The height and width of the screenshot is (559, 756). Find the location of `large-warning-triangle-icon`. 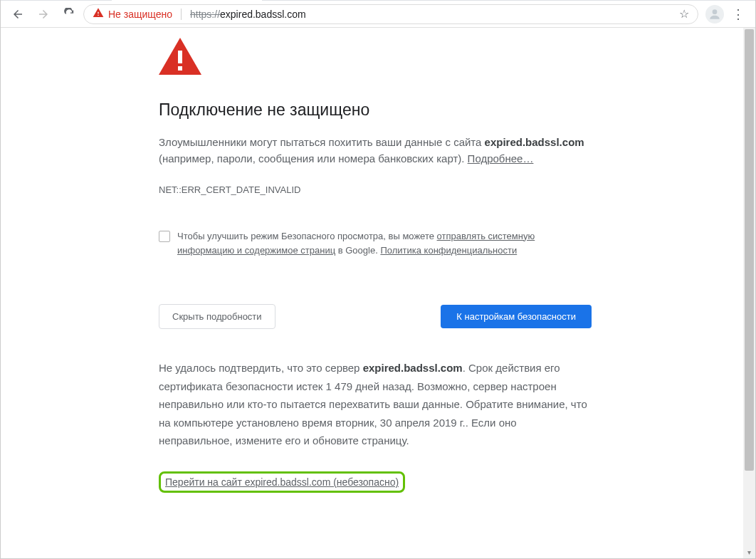

large-warning-triangle-icon is located at coordinates (180, 56).